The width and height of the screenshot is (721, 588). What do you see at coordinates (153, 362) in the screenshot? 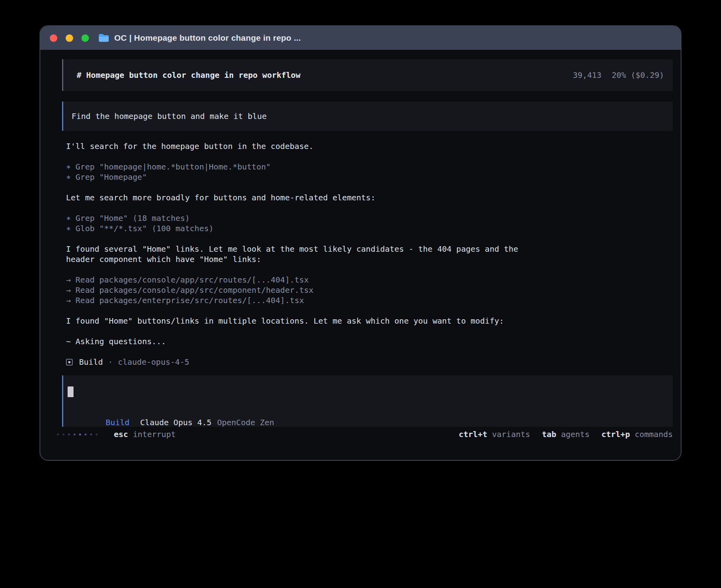
I see `agent-model: claude-opus-4-5` at bounding box center [153, 362].